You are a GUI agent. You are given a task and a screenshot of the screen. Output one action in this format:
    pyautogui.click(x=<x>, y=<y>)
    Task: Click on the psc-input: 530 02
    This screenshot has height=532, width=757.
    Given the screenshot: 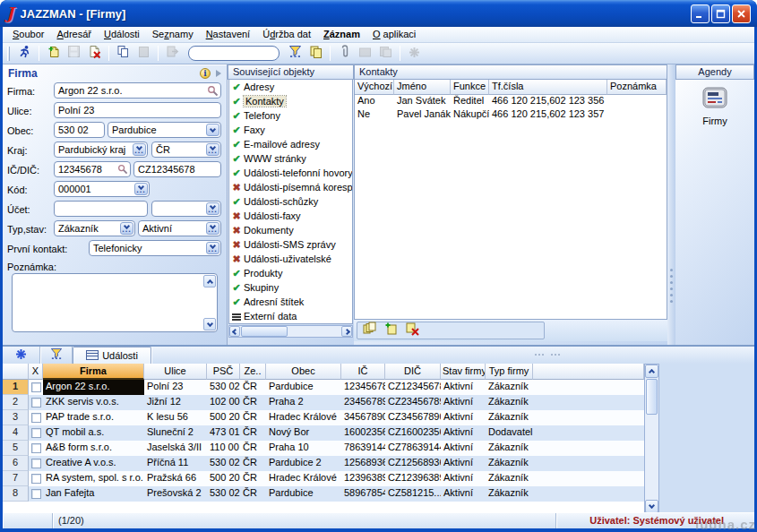 What is the action you would take?
    pyautogui.click(x=79, y=130)
    